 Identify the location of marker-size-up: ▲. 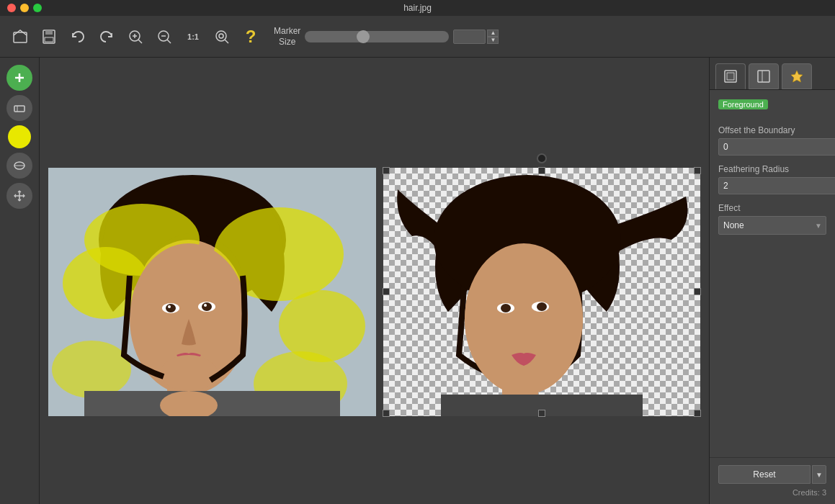
(493, 33).